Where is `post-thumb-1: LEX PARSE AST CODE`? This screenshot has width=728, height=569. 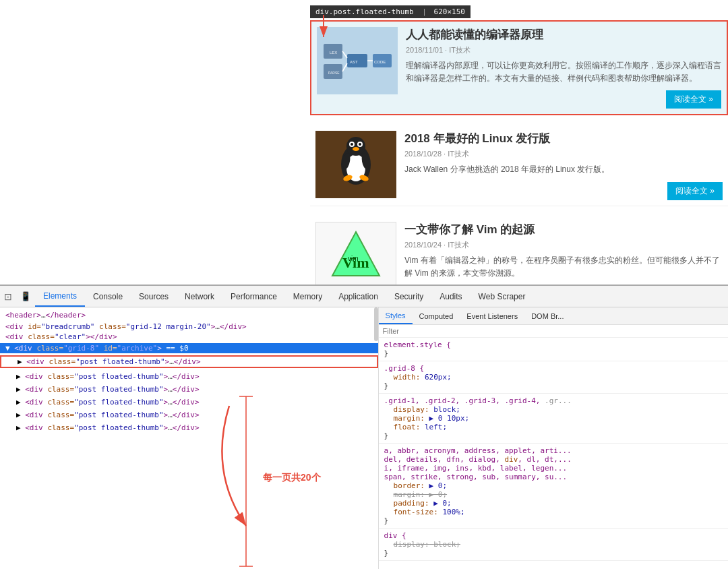
post-thumb-1: LEX PARSE AST CODE is located at coordinates (357, 61).